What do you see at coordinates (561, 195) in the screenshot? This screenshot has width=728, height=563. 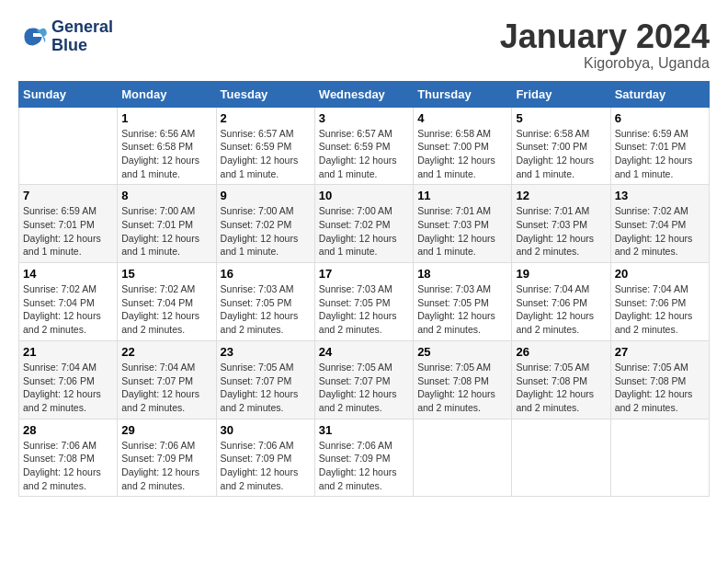 I see `day-number: 12` at bounding box center [561, 195].